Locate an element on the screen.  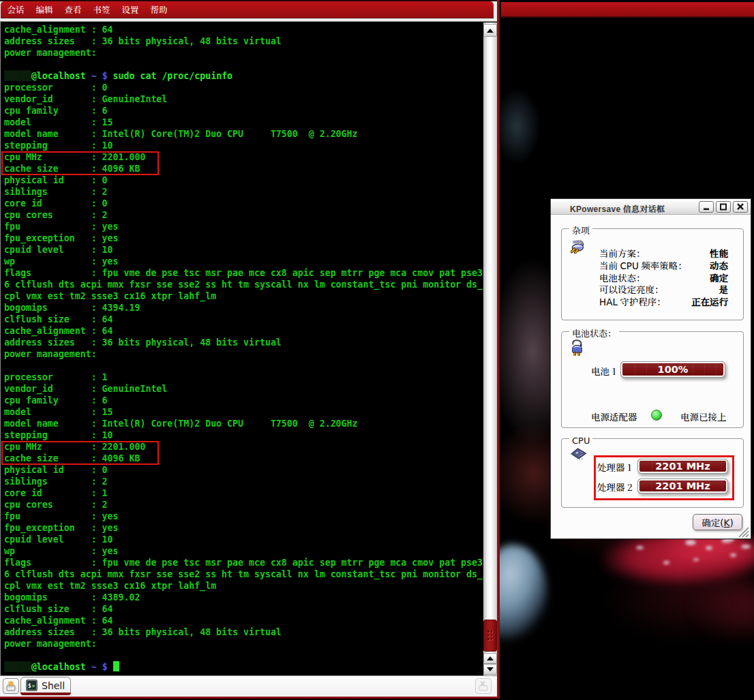
dialog-title: KPowersave 信息对话框 is located at coordinates (618, 209).